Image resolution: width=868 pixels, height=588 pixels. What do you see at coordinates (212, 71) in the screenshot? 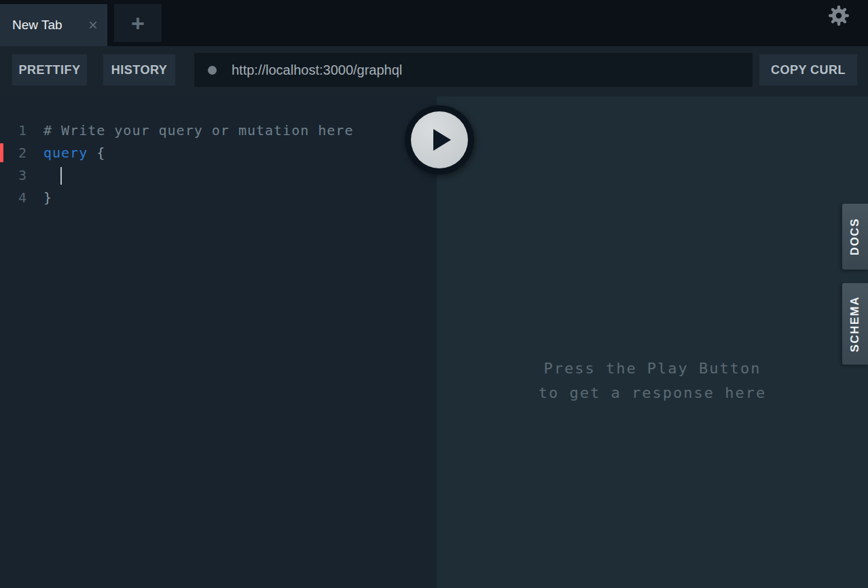
I see `connection-status-dot-icon` at bounding box center [212, 71].